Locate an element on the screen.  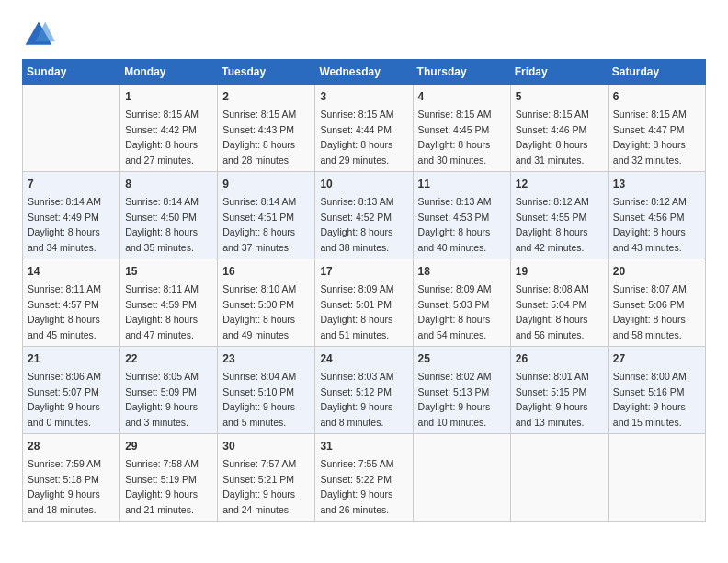
calendar-cell: 9Sunrise: 8:14 AMSunset: 4:51 PMDaylight… is located at coordinates (267, 215).